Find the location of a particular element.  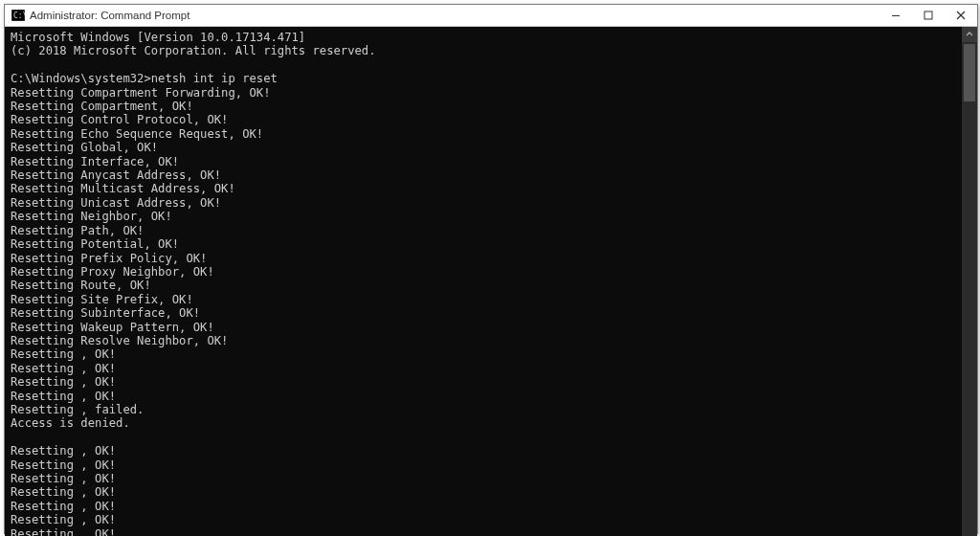

minimize-button is located at coordinates (896, 15).